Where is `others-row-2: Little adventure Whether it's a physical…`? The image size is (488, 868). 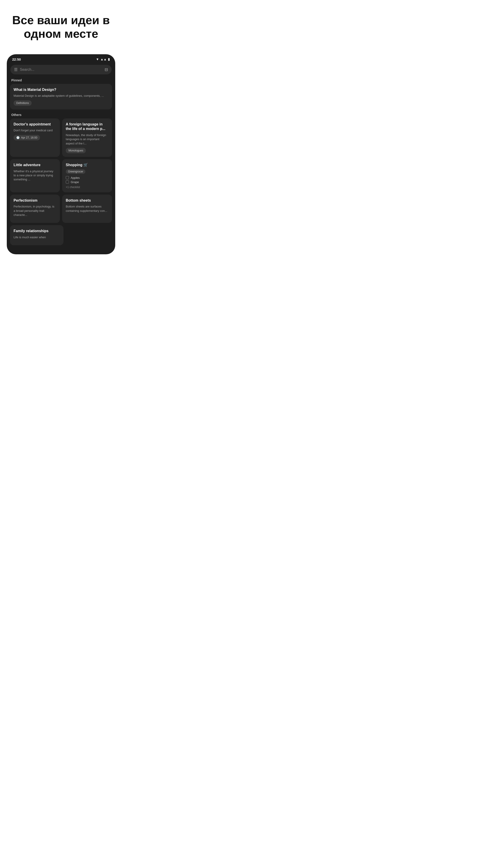
others-row-2: Little adventure Whether it's a physical… is located at coordinates (61, 176).